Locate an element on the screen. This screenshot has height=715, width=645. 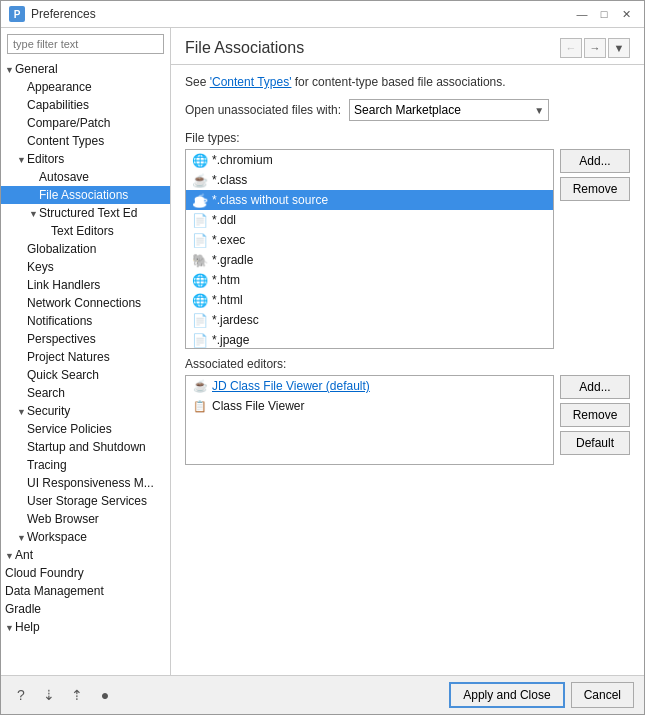
forward-button: → is located at coordinates (595, 48).